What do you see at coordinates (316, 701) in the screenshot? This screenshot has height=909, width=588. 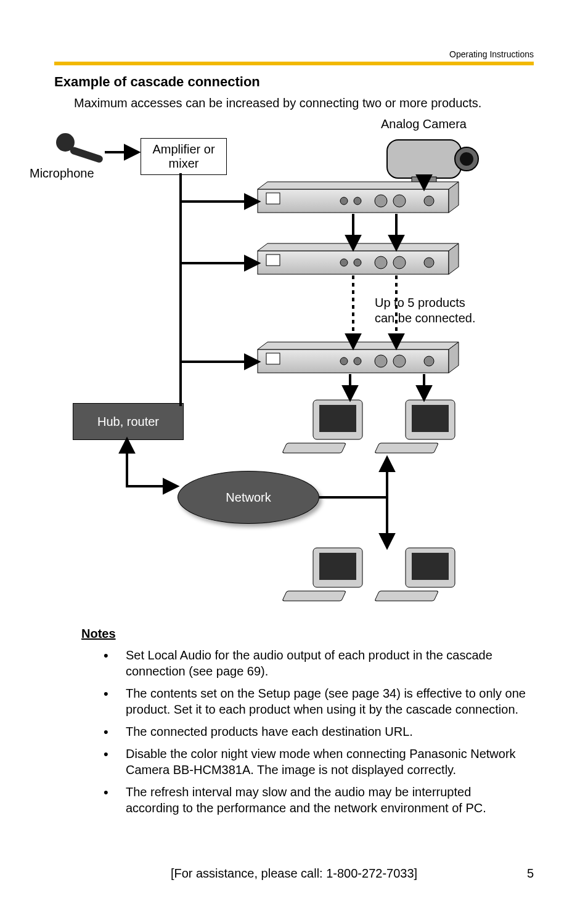 I see `list-item: The contents set on the Setup page (see …` at bounding box center [316, 701].